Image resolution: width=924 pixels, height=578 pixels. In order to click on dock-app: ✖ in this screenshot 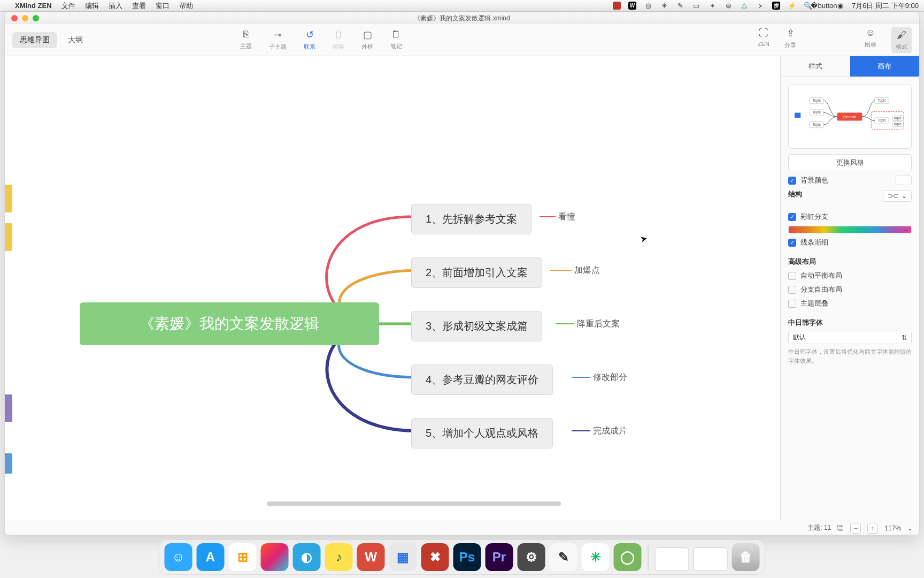, I will do `click(435, 557)`.